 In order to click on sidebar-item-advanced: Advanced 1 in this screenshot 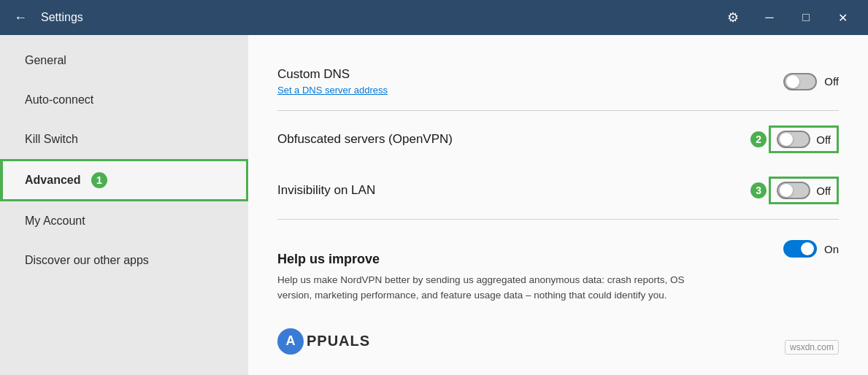, I will do `click(124, 180)`.